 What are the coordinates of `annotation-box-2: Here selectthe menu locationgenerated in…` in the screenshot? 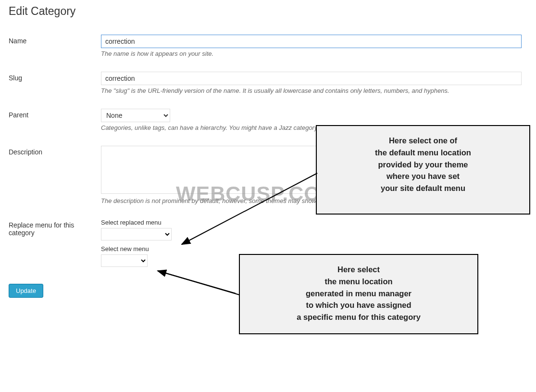 It's located at (359, 294).